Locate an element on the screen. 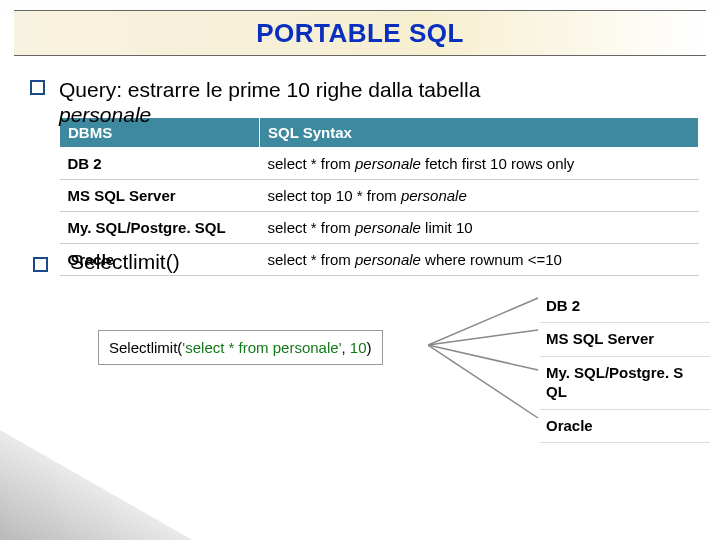  cell-dbms: My. SQL/Postgre. SQL is located at coordinates (160, 227).